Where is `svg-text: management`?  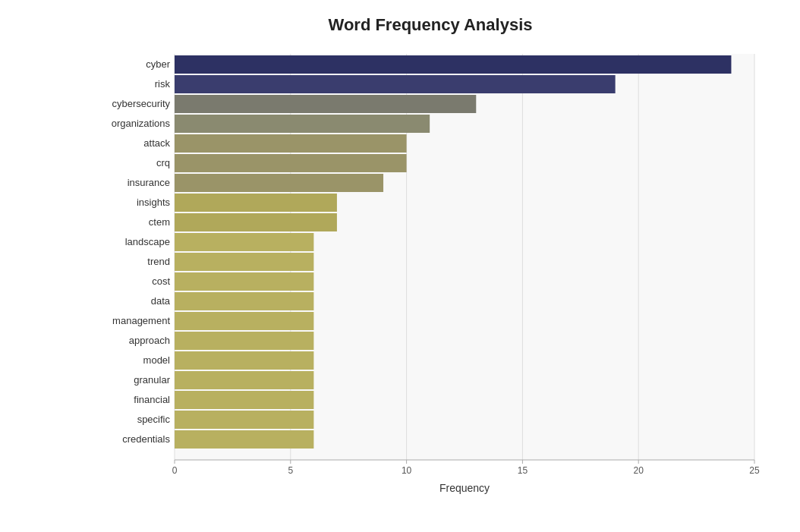 svg-text: management is located at coordinates (141, 320).